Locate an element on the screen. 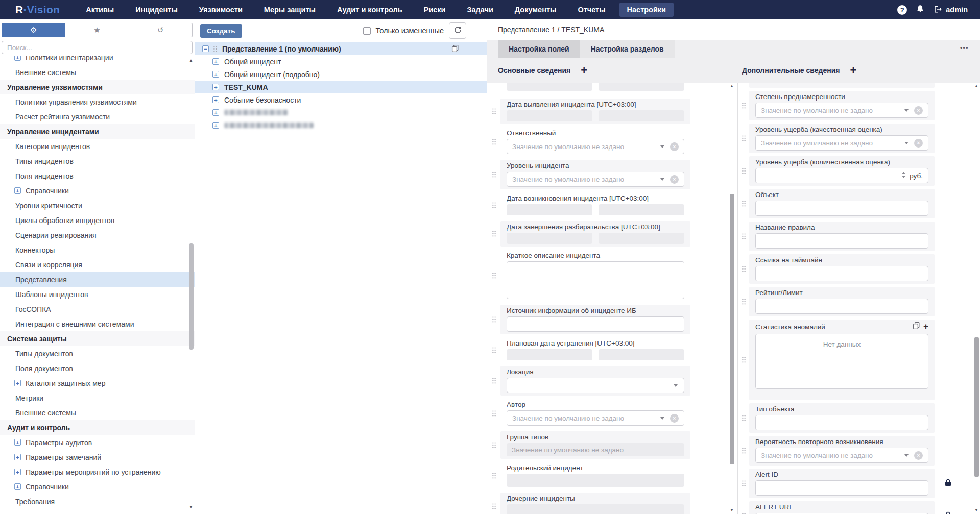 The height and width of the screenshot is (514, 980). collapse-icon: − is located at coordinates (205, 49).